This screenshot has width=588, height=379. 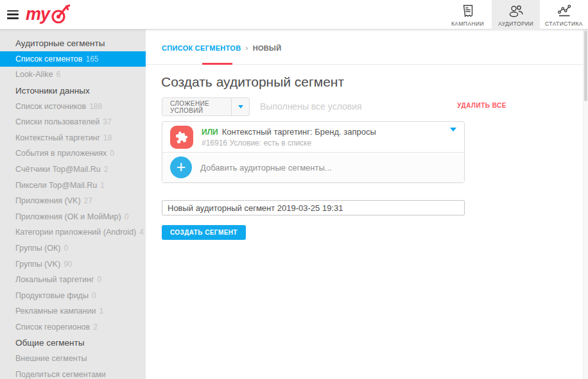 What do you see at coordinates (322, 137) in the screenshot?
I see `segment-condition-text: ИЛИКонтекстный таргетинг: Бренд. запросы…` at bounding box center [322, 137].